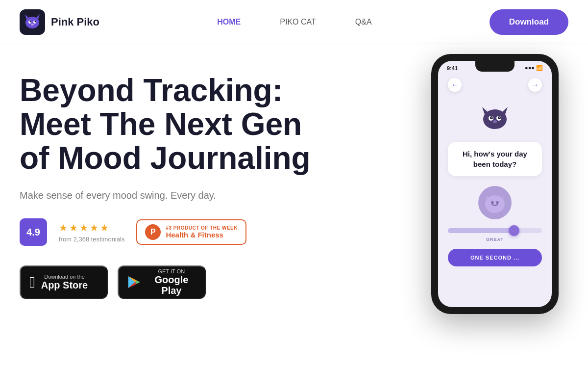 This screenshot has height=368, width=588. I want to click on prev-arrow: ←, so click(455, 85).